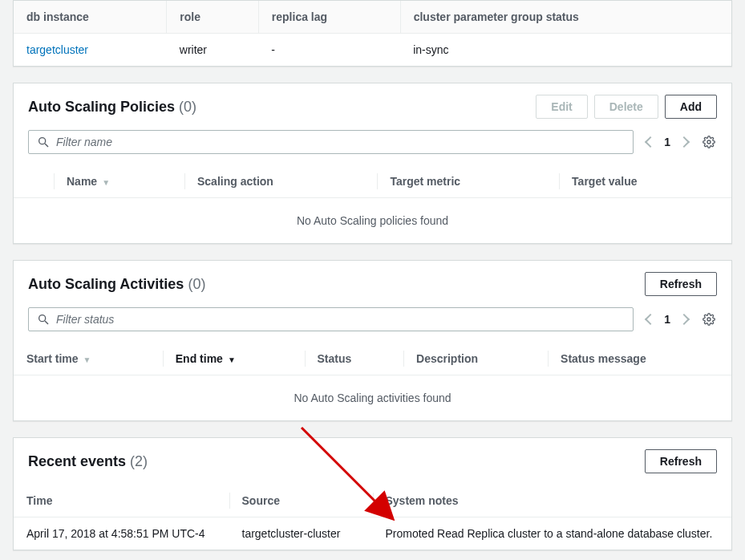 This screenshot has width=745, height=560. What do you see at coordinates (213, 18) in the screenshot?
I see `col-role: role` at bounding box center [213, 18].